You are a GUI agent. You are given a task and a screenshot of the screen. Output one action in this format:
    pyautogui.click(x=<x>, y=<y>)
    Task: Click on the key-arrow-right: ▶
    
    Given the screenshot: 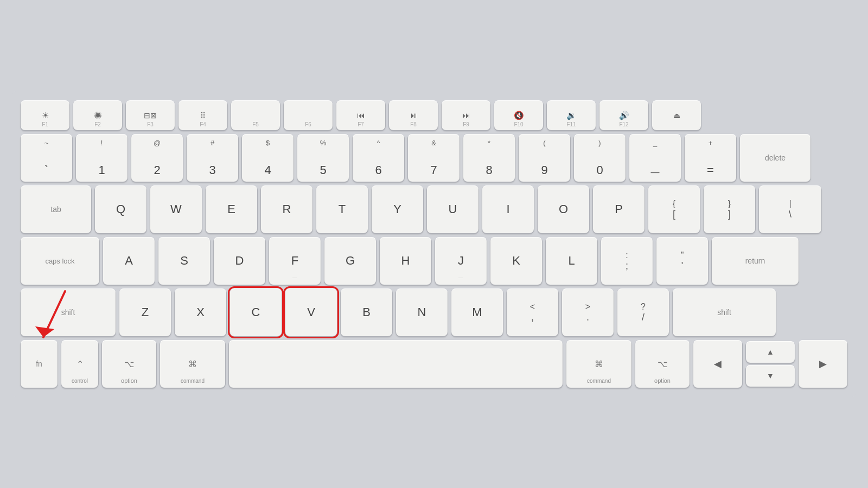 What is the action you would take?
    pyautogui.click(x=823, y=364)
    